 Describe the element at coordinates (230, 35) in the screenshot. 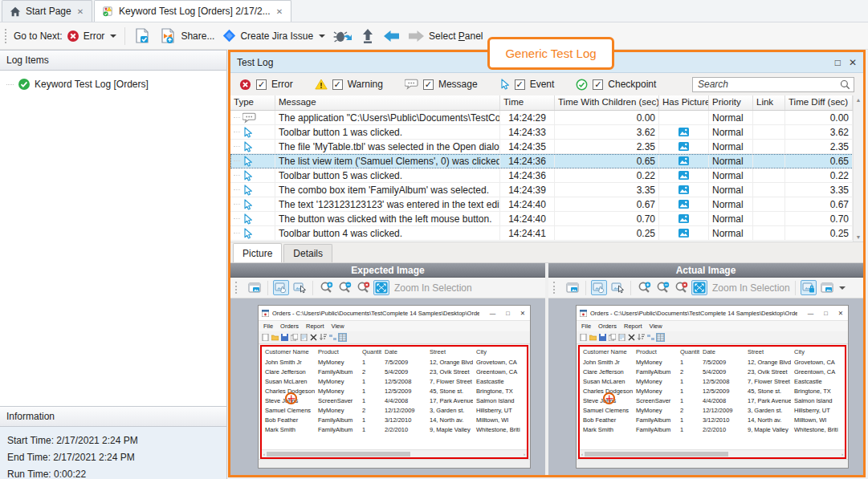

I see `jira-icon` at that location.